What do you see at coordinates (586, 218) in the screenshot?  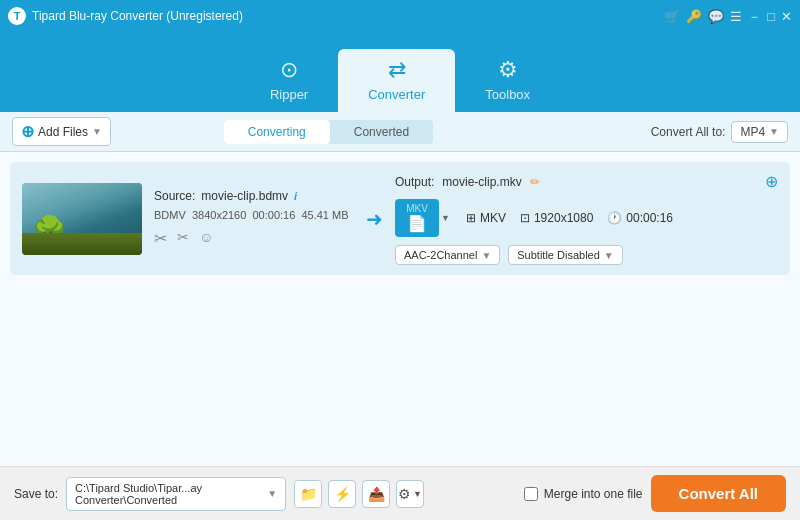 I see `output-format-card: MKV 📄 ▼ ⊞ MKV ⊡ 1920x1080 🕐` at bounding box center [586, 218].